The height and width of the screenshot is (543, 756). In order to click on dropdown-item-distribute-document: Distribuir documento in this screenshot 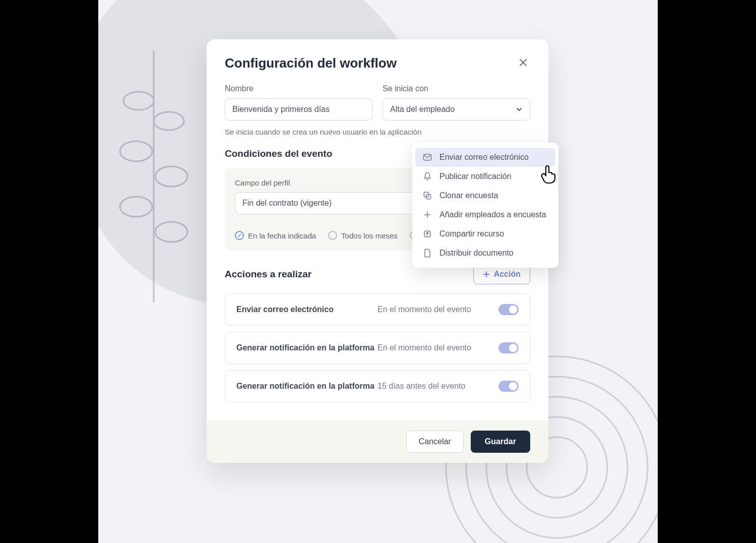, I will do `click(485, 253)`.